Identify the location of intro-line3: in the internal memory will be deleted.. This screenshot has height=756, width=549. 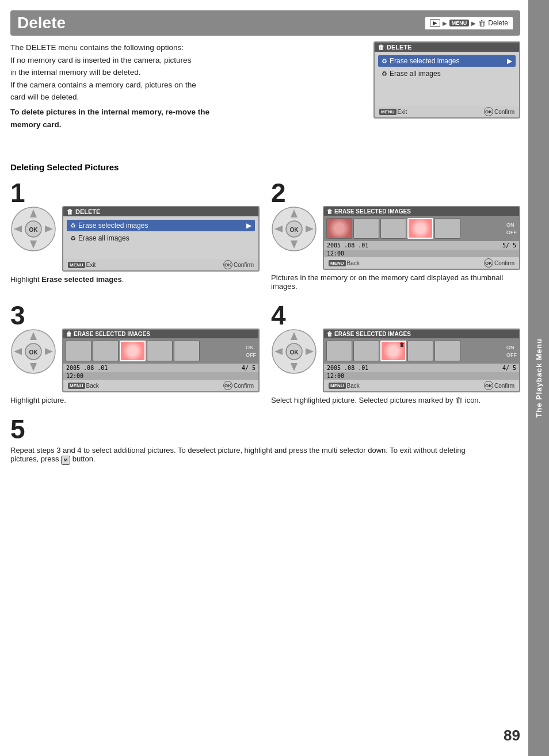
(120, 72).